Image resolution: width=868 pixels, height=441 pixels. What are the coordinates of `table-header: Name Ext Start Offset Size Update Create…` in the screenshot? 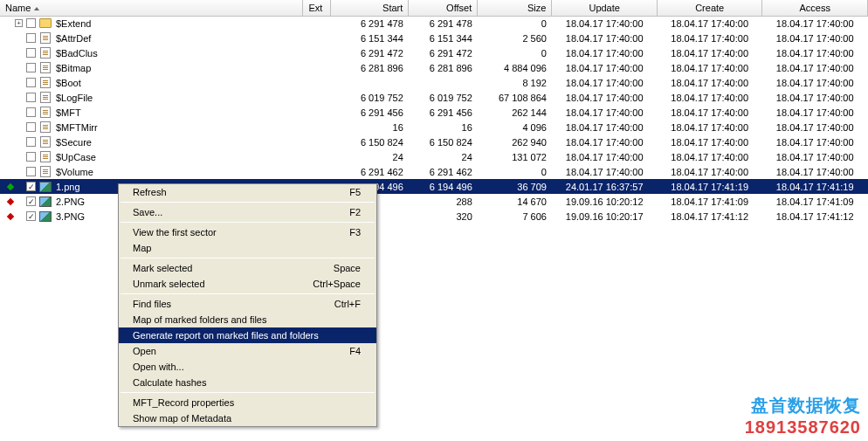 It's located at (434, 8).